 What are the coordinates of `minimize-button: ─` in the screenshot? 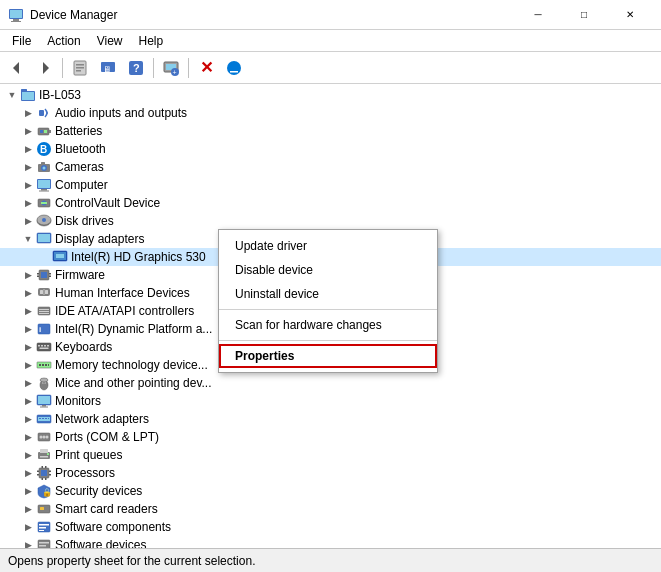 It's located at (538, 15).